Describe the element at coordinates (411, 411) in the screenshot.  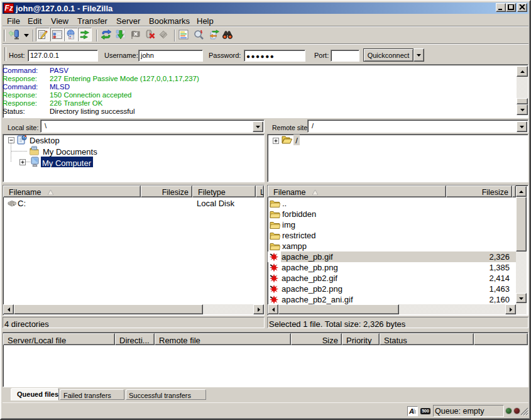
I see `svg-text: A` at that location.